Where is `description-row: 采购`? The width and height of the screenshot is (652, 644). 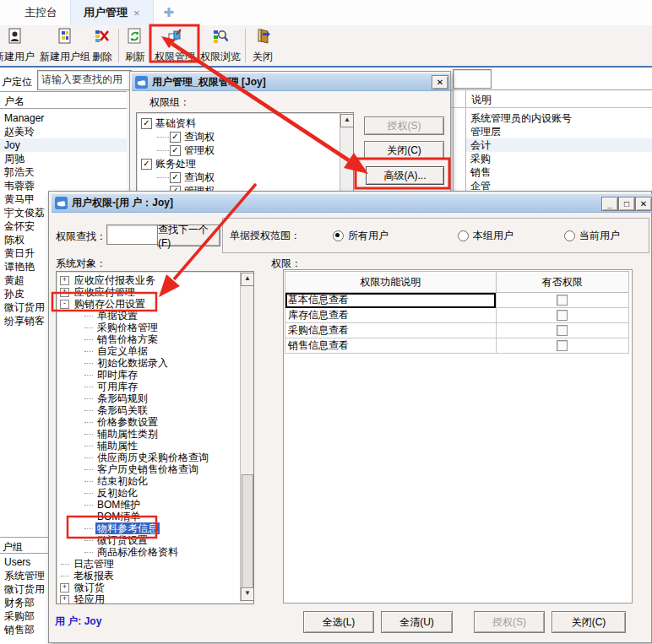 description-row: 采购 is located at coordinates (559, 159).